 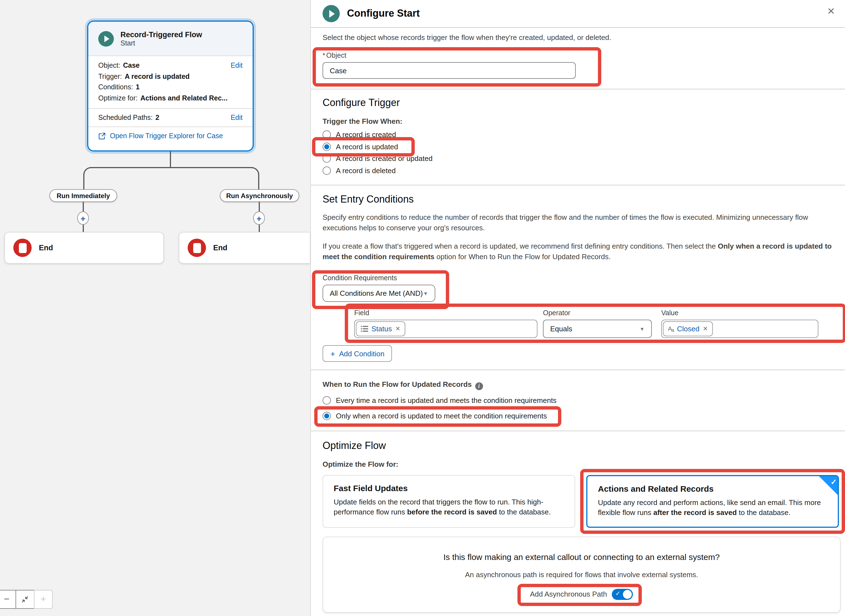 What do you see at coordinates (26, 600) in the screenshot?
I see `canvas-zoom-controls: − +` at bounding box center [26, 600].